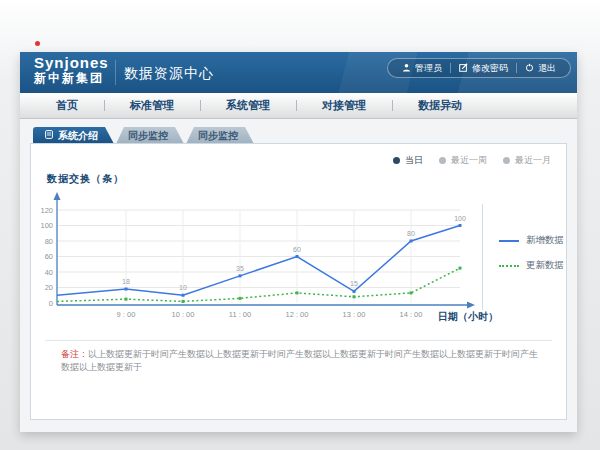 This screenshot has width=600, height=450. What do you see at coordinates (414, 160) in the screenshot?
I see `radio-label: 当日` at bounding box center [414, 160].